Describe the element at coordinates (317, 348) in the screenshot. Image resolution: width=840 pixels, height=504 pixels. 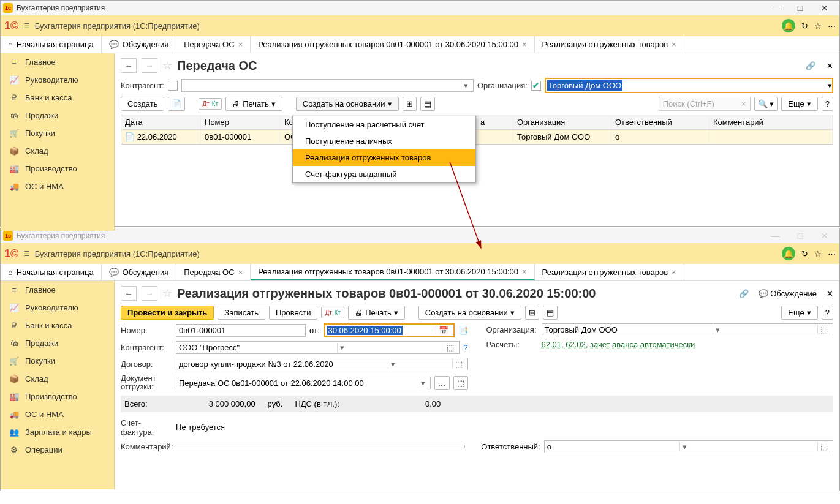
I see `counter-input: ООО "Прогресс"▾⬚` at that location.